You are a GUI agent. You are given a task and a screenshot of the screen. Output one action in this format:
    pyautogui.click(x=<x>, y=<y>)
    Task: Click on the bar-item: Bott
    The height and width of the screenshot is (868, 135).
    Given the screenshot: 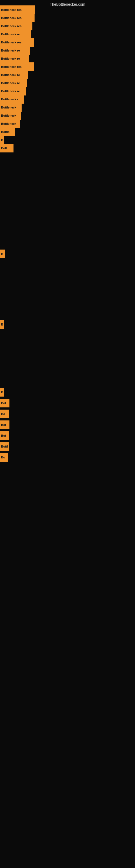 What is the action you would take?
    pyautogui.click(x=7, y=148)
    